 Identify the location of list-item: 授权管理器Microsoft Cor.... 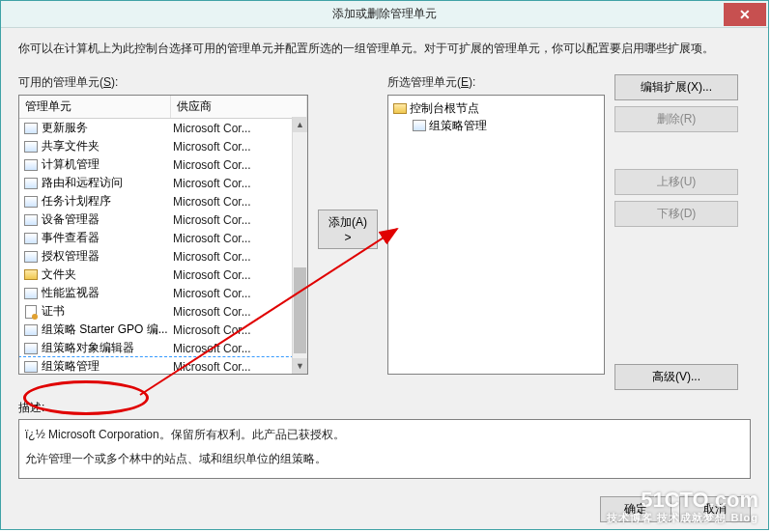
(163, 257).